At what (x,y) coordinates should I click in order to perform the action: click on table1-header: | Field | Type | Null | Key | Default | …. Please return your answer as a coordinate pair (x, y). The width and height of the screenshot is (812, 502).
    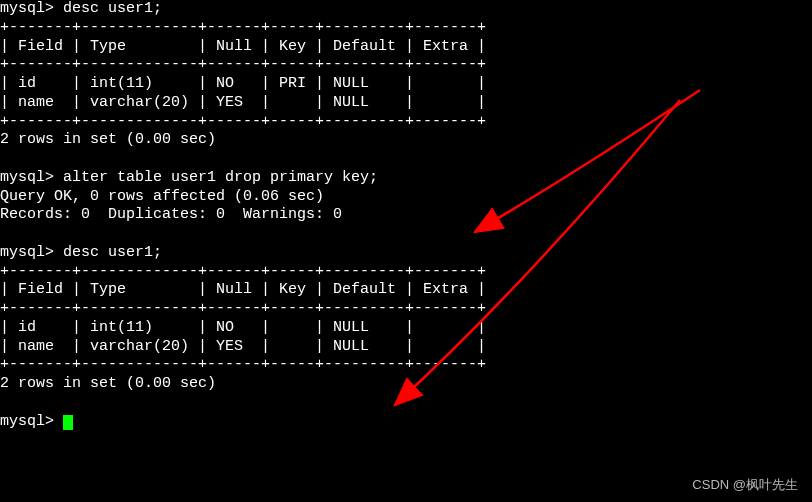
    Looking at the image, I should click on (243, 46).